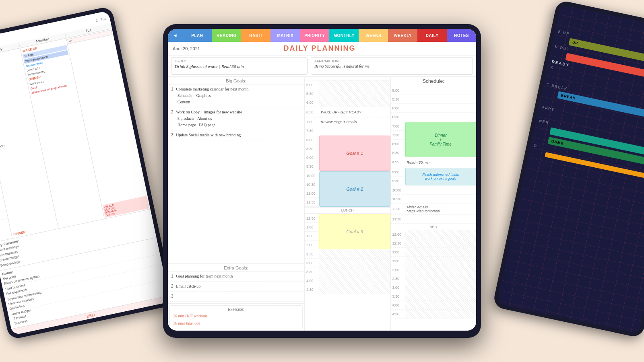  What do you see at coordinates (322, 35) in the screenshot?
I see `nav-tabs: ◄ PLAN READING HABIT MATRIX PRIORITY MON…` at bounding box center [322, 35].